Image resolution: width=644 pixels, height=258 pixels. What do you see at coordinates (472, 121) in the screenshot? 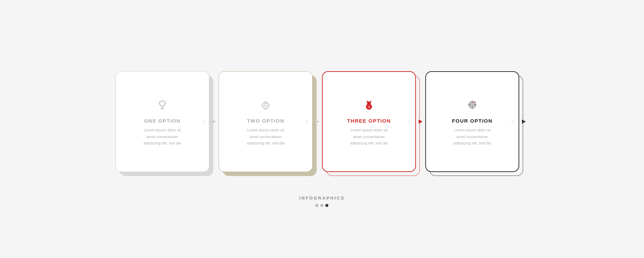
I see `step-4-title: FOUR OPTION` at bounding box center [472, 121].